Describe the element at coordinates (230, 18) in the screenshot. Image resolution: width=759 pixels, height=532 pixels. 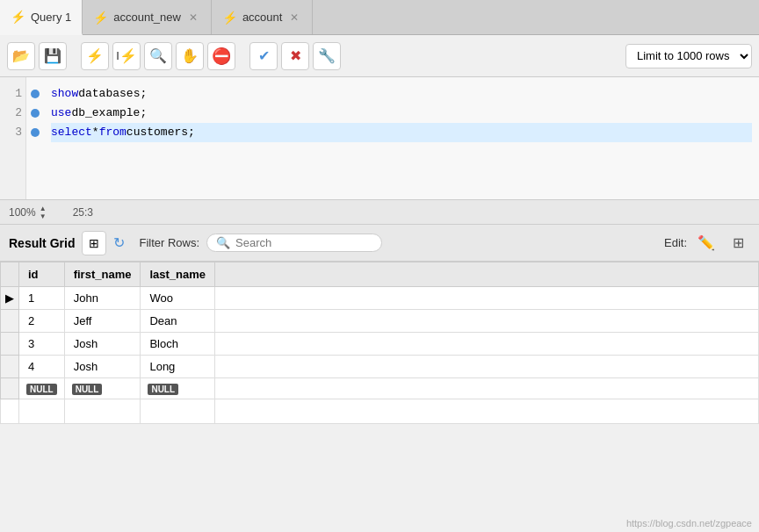
I see `lightning-icon-3: ⚡` at that location.